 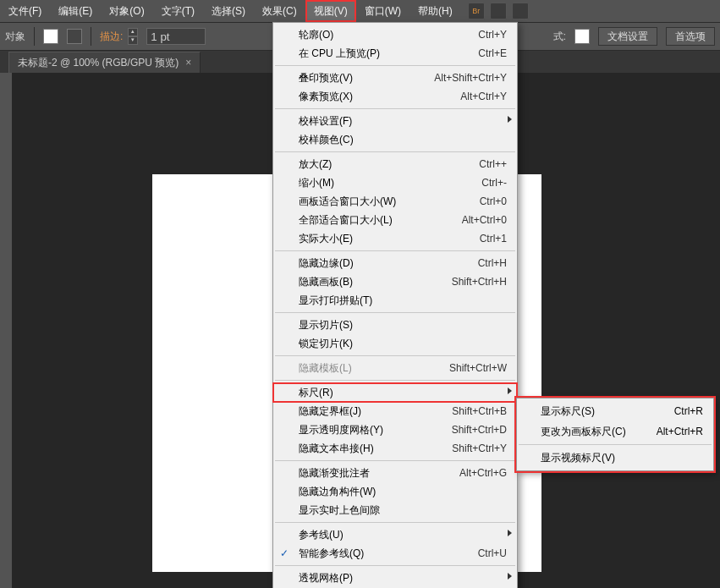 What do you see at coordinates (493, 201) in the screenshot?
I see `menu-item-shortcut: Ctrl+0` at bounding box center [493, 201].